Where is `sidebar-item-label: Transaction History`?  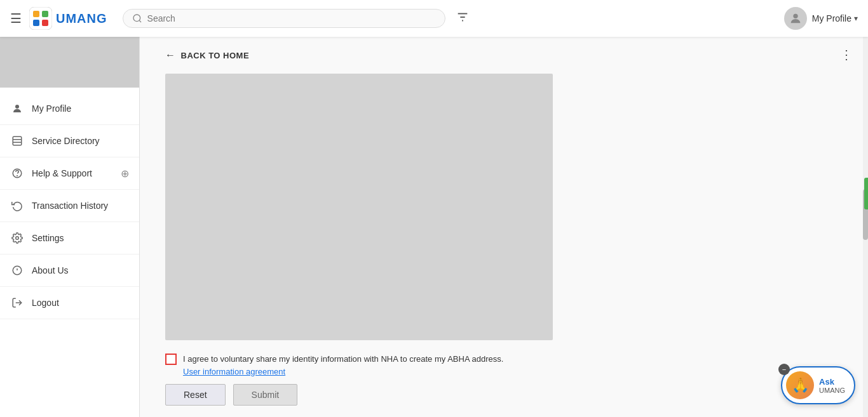 sidebar-item-label: Transaction History is located at coordinates (80, 206).